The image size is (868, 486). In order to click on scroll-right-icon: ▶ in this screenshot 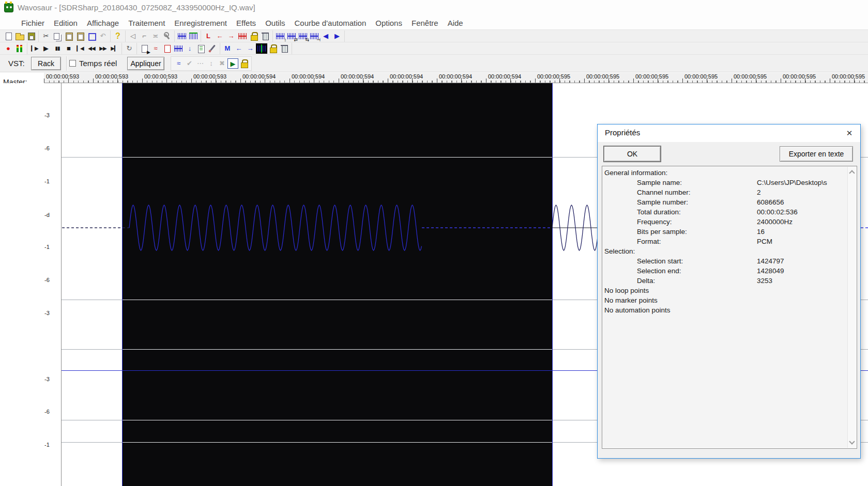, I will do `click(337, 36)`.